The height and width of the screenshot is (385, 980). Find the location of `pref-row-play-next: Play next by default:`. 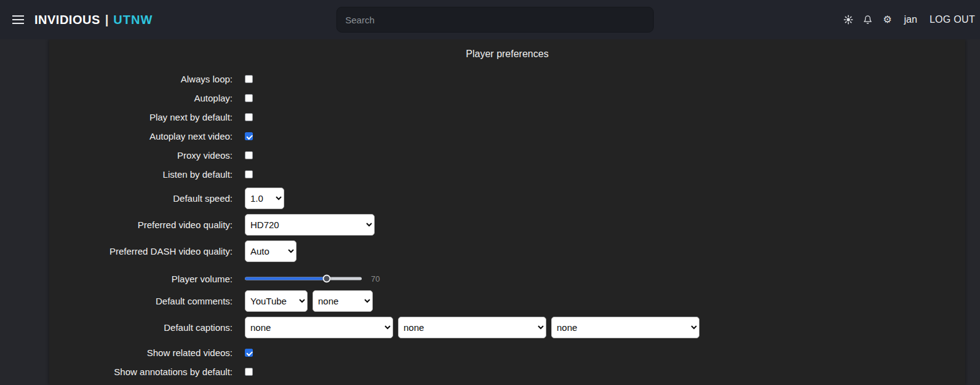

pref-row-play-next: Play next by default: is located at coordinates (507, 117).